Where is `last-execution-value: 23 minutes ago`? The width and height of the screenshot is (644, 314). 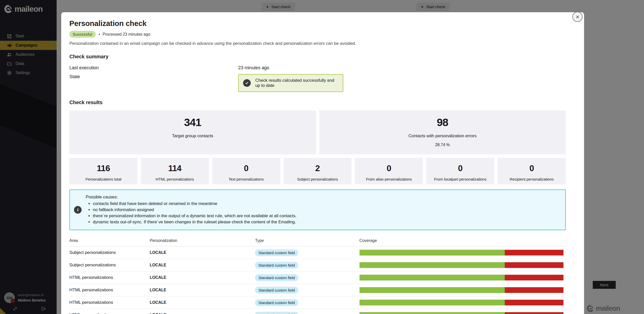 last-execution-value: 23 minutes ago is located at coordinates (402, 68).